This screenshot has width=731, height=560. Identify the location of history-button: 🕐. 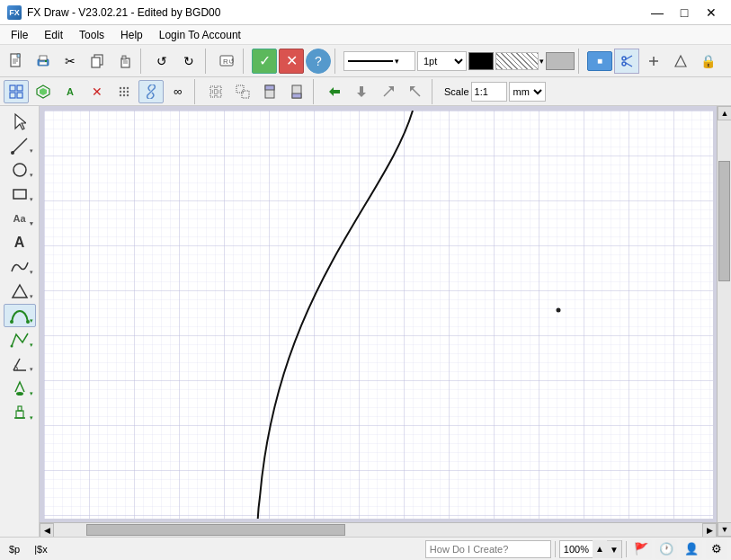
(666, 549).